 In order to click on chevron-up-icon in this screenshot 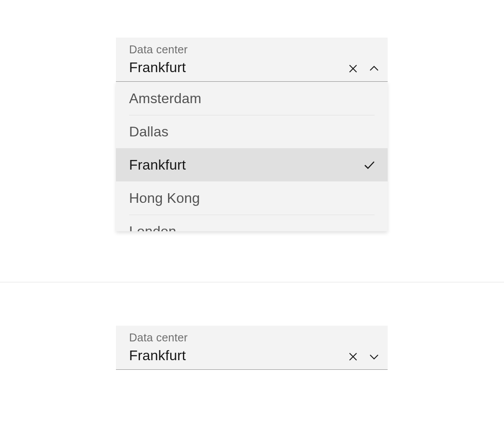, I will do `click(374, 69)`.